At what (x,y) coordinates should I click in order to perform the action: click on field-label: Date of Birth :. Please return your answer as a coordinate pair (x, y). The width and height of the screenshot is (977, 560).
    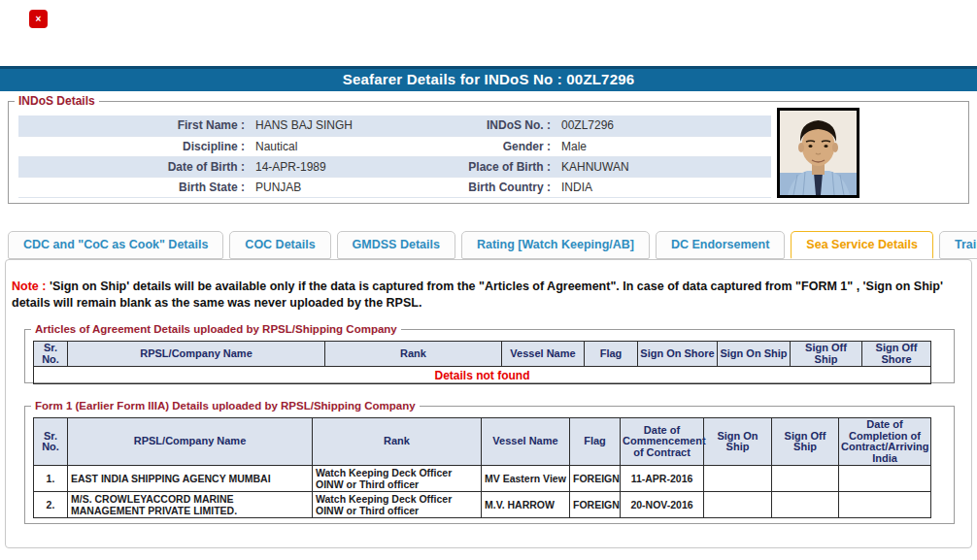
    Looking at the image, I should click on (135, 167).